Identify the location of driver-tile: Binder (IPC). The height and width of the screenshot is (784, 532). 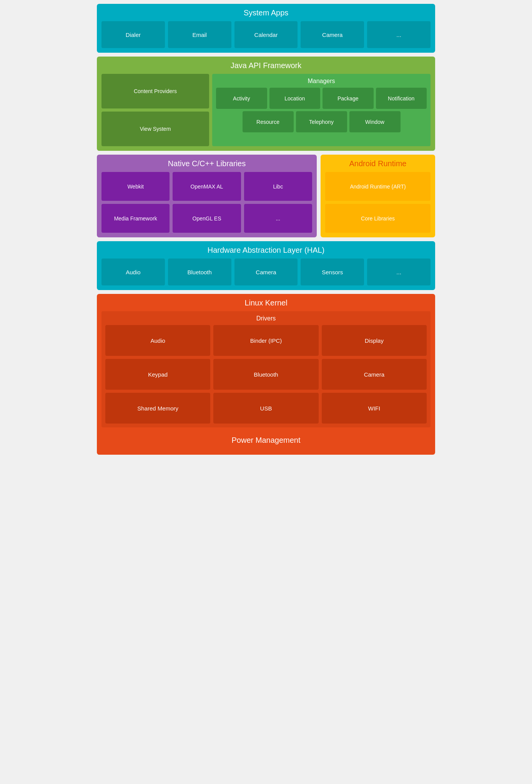
(266, 340).